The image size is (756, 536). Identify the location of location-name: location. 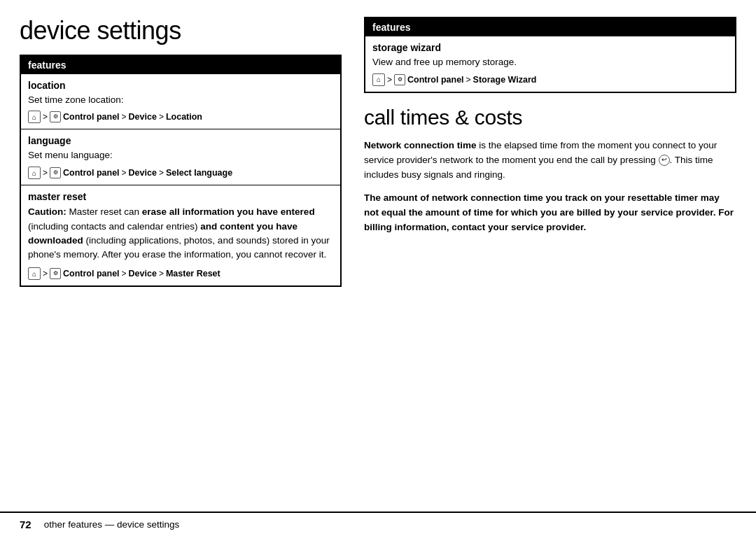
(181, 85).